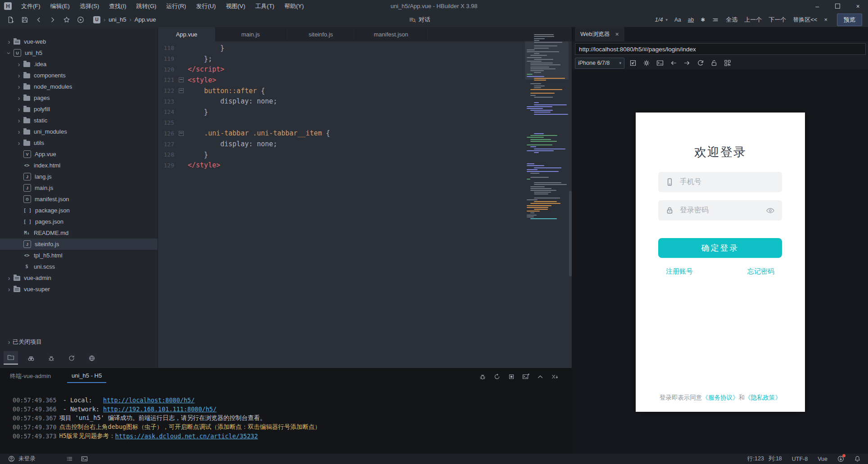 This screenshot has width=868, height=464. Describe the element at coordinates (166, 80) in the screenshot. I see `line-number: 121` at that location.